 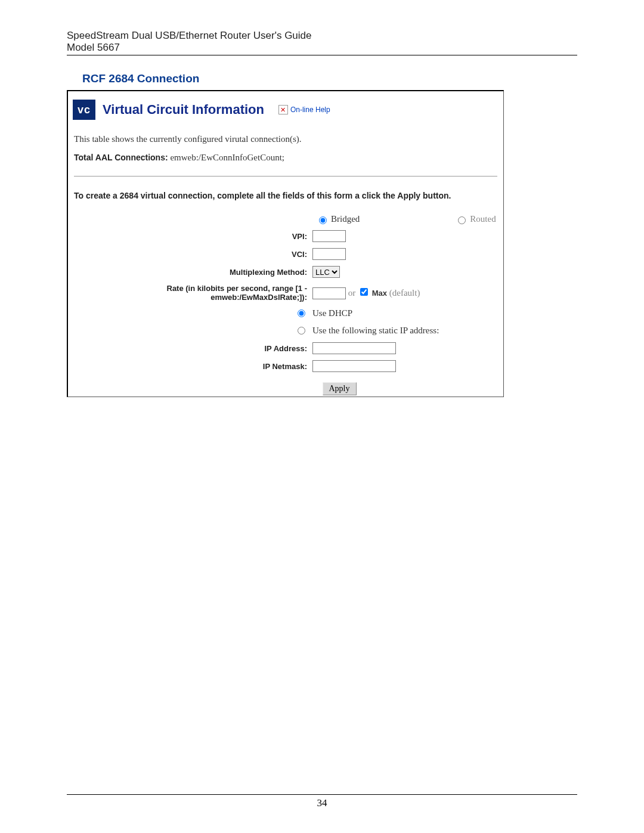 What do you see at coordinates (184, 110) in the screenshot?
I see `panel-title: Virtual Circuit Information` at bounding box center [184, 110].